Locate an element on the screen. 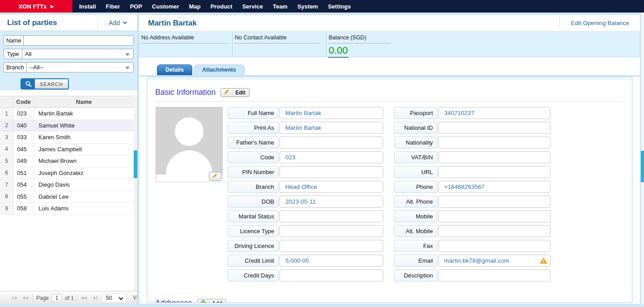  nav-item-customer: Customer is located at coordinates (165, 6).